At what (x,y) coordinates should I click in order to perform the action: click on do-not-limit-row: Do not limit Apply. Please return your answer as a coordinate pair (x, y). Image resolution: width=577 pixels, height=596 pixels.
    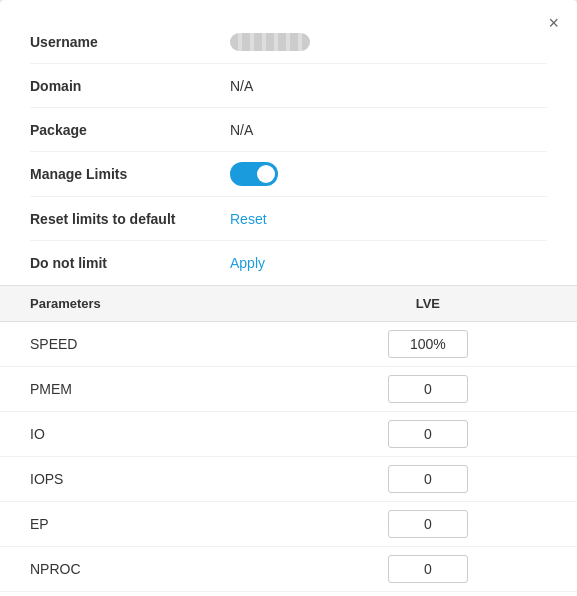
    Looking at the image, I should click on (288, 263).